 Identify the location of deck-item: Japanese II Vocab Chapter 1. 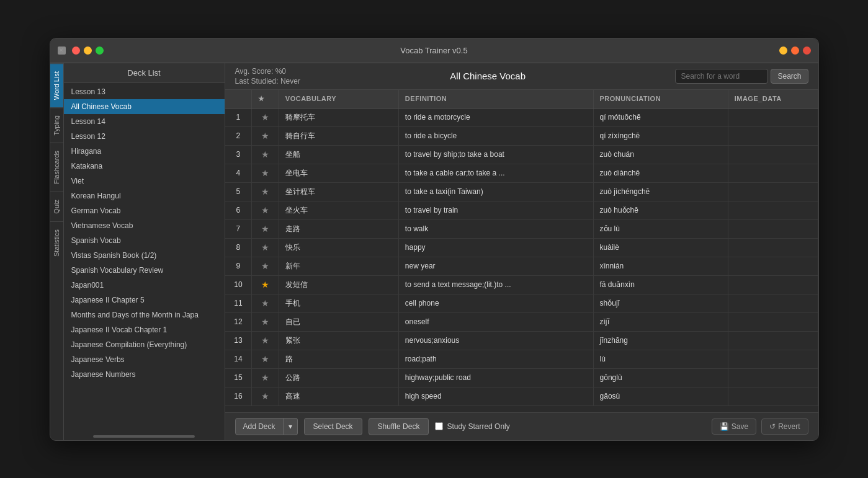
(144, 330).